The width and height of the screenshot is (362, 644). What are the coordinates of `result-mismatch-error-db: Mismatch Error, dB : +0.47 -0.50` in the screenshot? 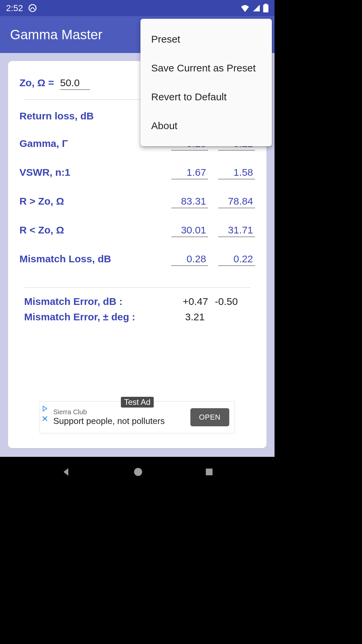 It's located at (137, 302).